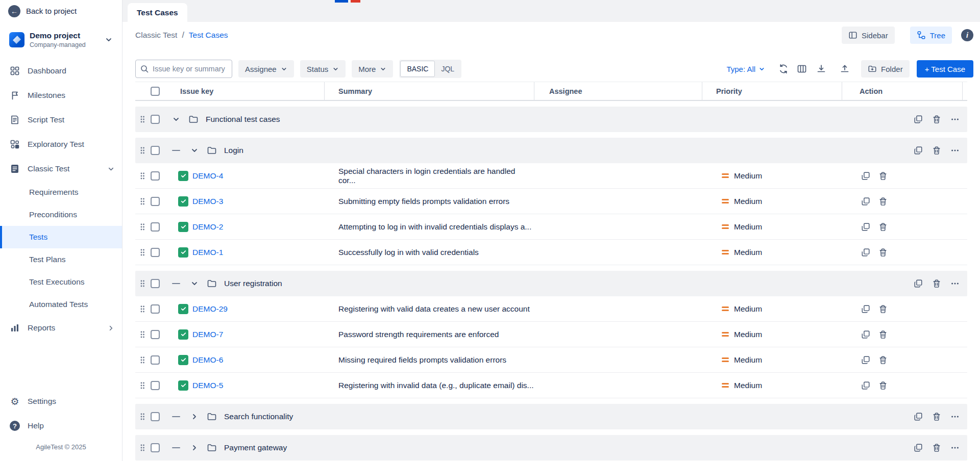  Describe the element at coordinates (61, 71) in the screenshot. I see `sidebar-item-dashboard: Dashboard` at that location.